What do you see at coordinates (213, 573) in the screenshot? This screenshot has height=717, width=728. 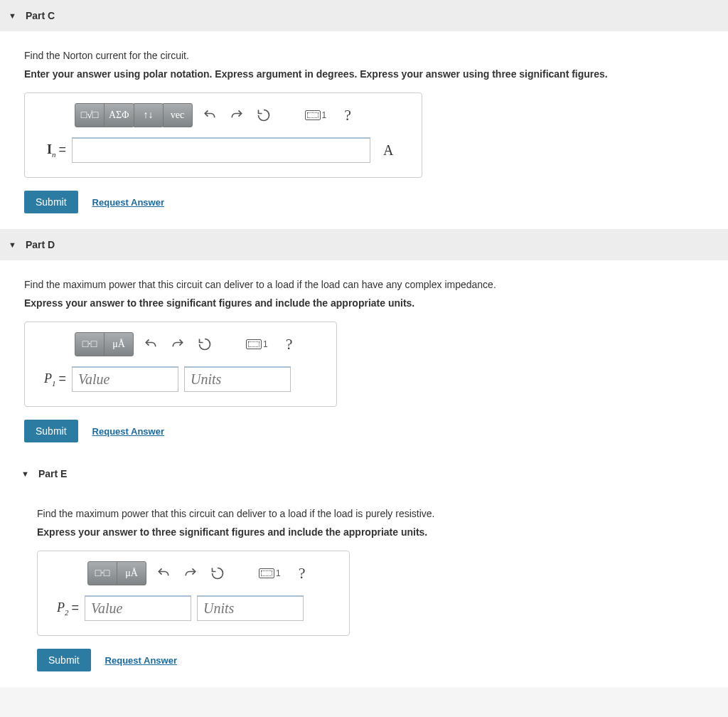 I see `part-e-toolbar: □·□ μÅ 1 ?` at bounding box center [213, 573].